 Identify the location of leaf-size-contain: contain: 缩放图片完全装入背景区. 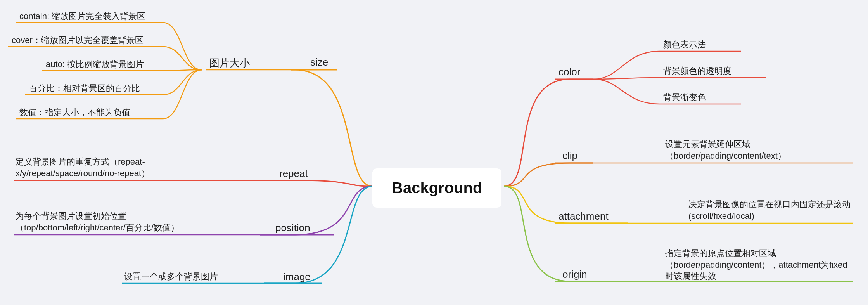
(82, 16).